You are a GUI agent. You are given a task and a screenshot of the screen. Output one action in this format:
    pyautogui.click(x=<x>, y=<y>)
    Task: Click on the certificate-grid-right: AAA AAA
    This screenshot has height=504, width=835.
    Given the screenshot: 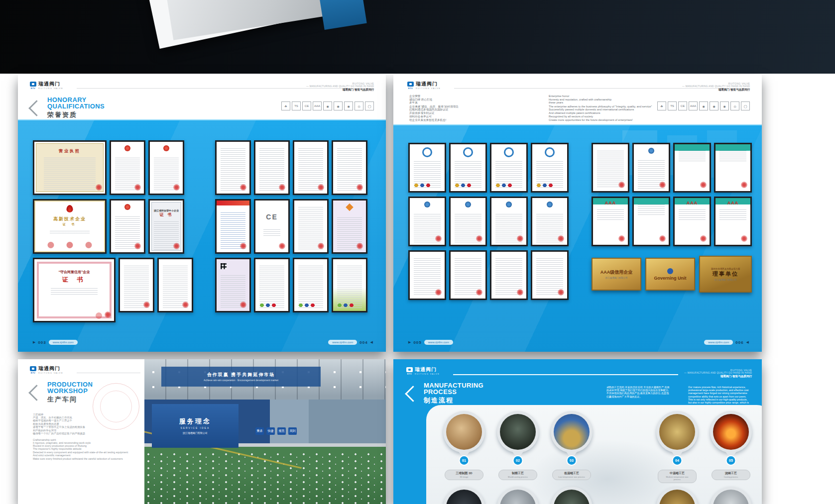 What is the action you would take?
    pyautogui.click(x=672, y=195)
    